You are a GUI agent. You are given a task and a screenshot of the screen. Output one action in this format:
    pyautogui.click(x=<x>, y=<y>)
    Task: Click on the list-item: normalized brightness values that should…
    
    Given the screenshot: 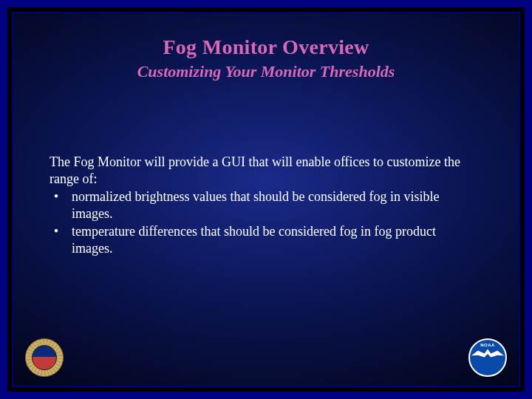 What is the action you would take?
    pyautogui.click(x=259, y=205)
    